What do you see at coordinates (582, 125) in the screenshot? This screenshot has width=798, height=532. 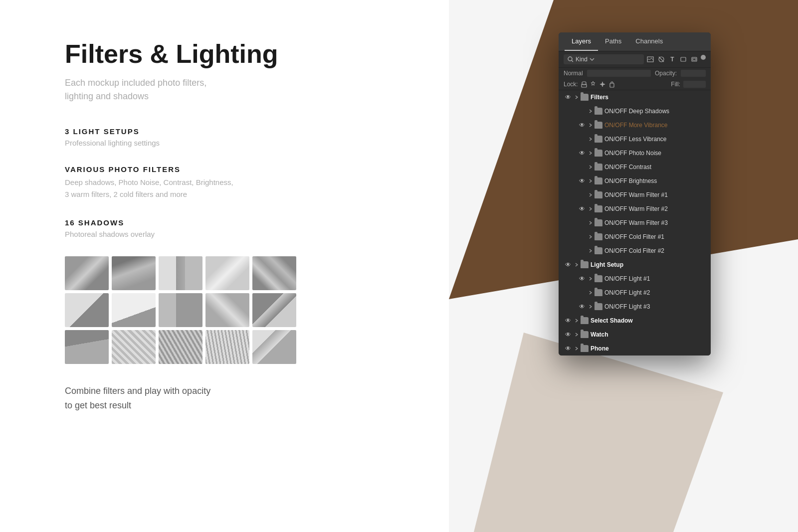 I see `eye-more-vibrance: 👁` at bounding box center [582, 125].